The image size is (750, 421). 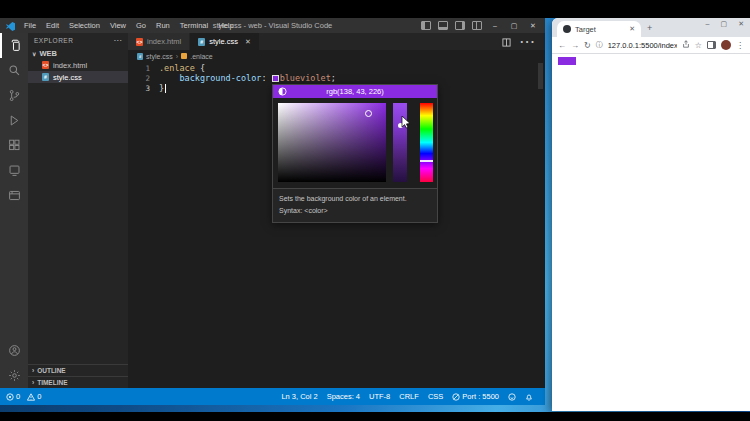 I want to click on text-cursor, so click(x=166, y=88).